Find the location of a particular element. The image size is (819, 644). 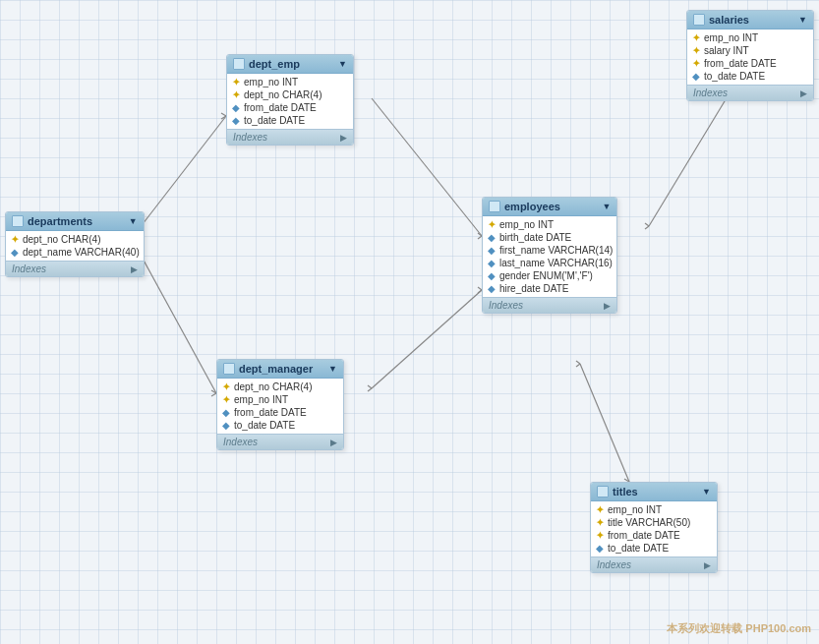

field-row: ◆from_date DATE is located at coordinates (290, 108).